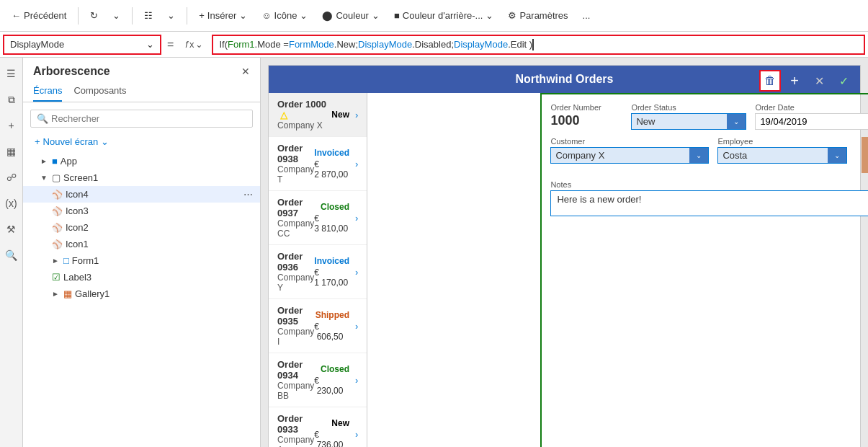  What do you see at coordinates (117, 16) in the screenshot?
I see `undo-dropdown-button: ⌄` at bounding box center [117, 16].